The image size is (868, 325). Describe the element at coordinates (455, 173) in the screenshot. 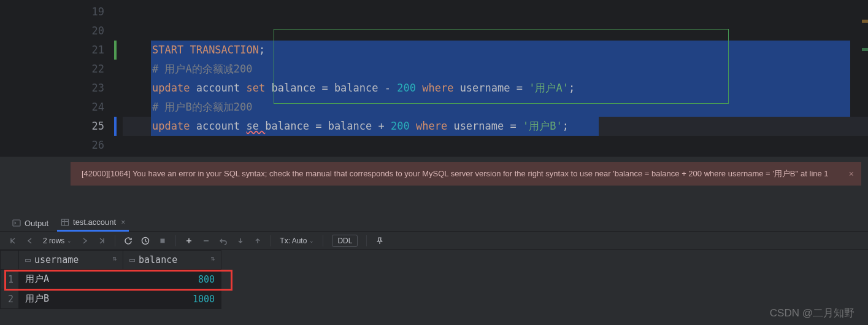

I see `error-message: [42000][1064] You have an error in your …` at that location.